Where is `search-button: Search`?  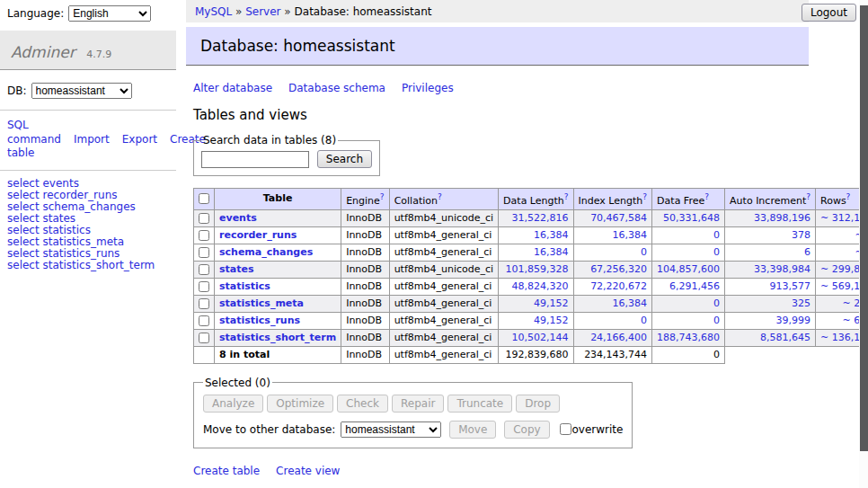 search-button: Search is located at coordinates (345, 159).